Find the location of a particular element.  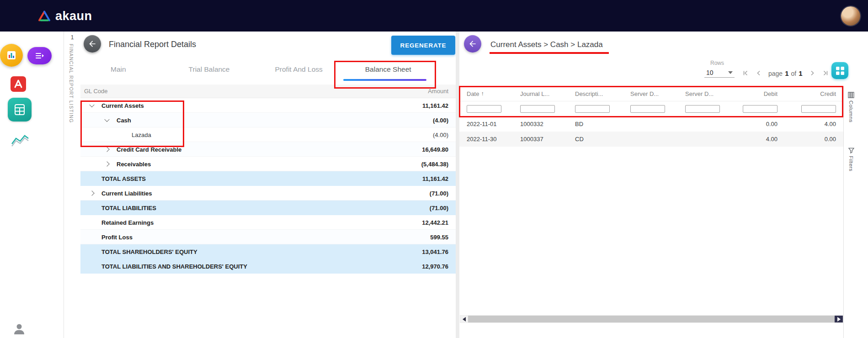

gl-row-current-liabilities: Current Liabilities(71.00) is located at coordinates (268, 193).